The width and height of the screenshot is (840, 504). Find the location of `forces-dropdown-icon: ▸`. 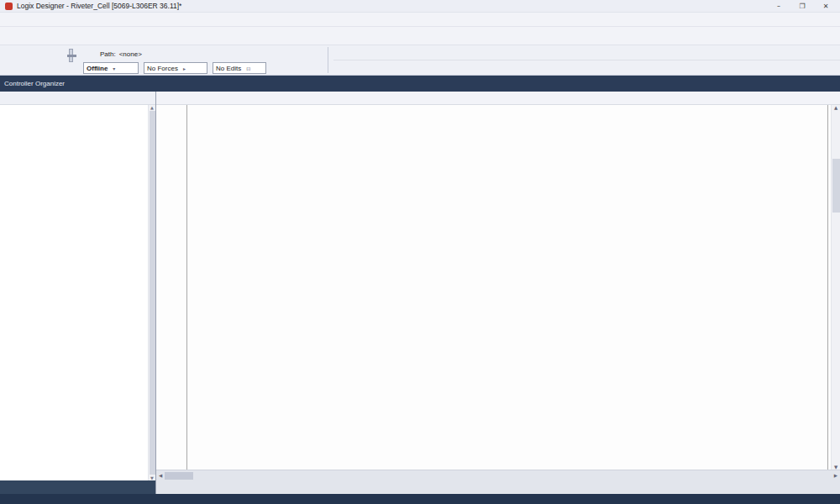

forces-dropdown-icon: ▸ is located at coordinates (185, 69).